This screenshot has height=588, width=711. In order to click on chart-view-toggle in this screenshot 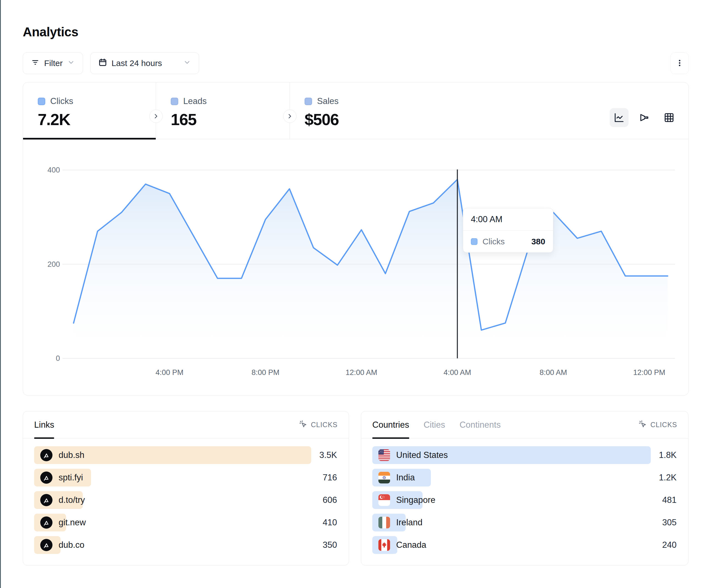, I will do `click(649, 118)`.